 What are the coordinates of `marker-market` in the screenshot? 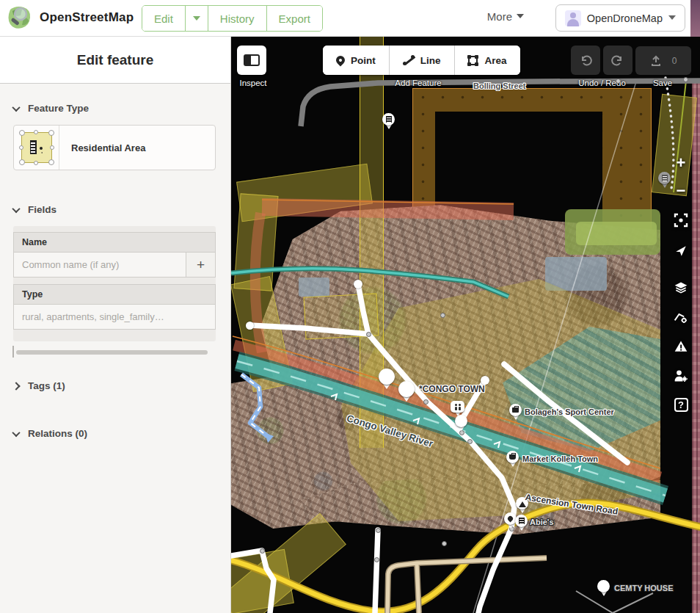 It's located at (512, 461).